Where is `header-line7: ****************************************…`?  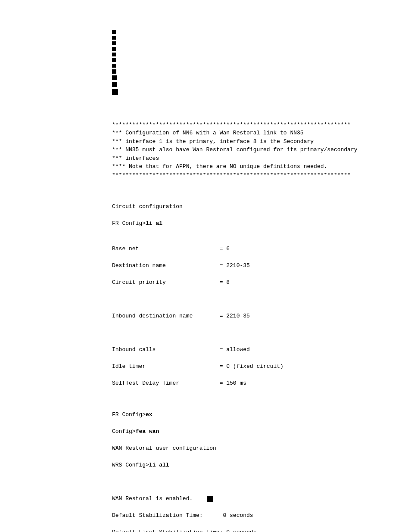
header-line7: ****************************************… is located at coordinates (231, 175).